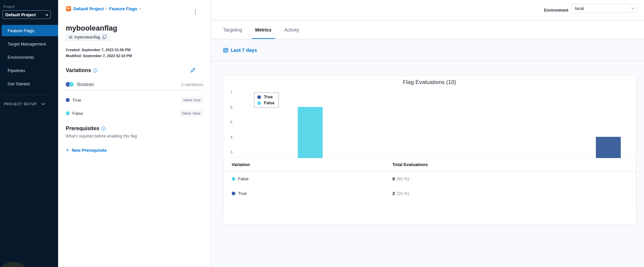 Image resolution: width=644 pixels, height=267 pixels. Describe the element at coordinates (125, 114) in the screenshot. I see `variation-name: False` at that location.